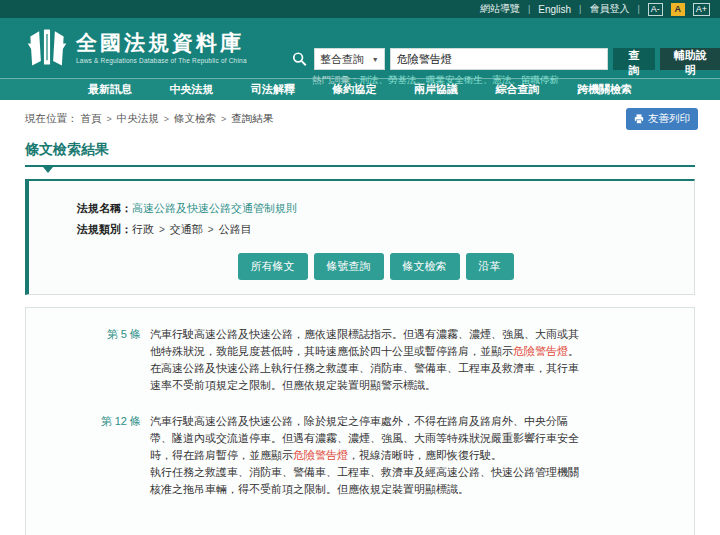  Describe the element at coordinates (349, 266) in the screenshot. I see `law-action-button-1: 條號查詢` at that location.